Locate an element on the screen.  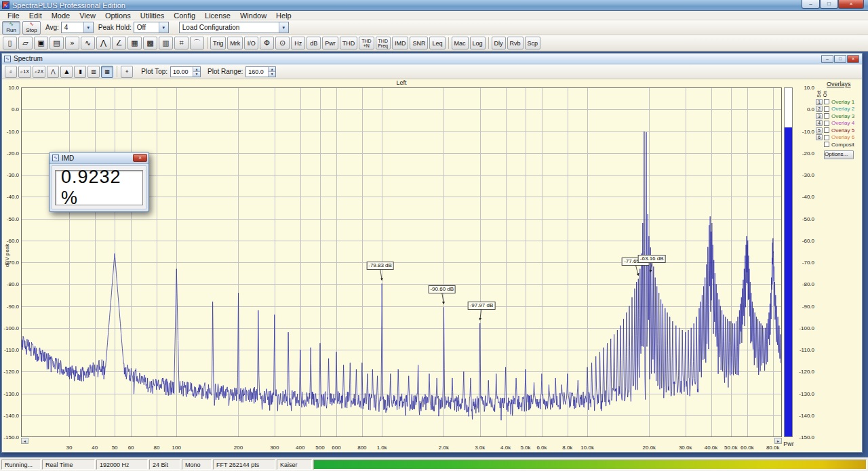
overlay-5-set-button: 5 is located at coordinates (819, 130).